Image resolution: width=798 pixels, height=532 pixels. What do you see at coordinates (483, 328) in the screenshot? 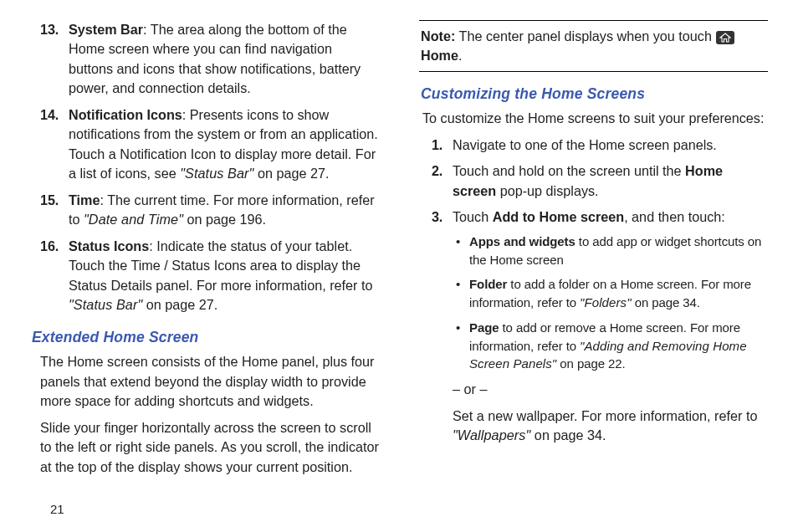
I see `bullet-term: Page` at bounding box center [483, 328].